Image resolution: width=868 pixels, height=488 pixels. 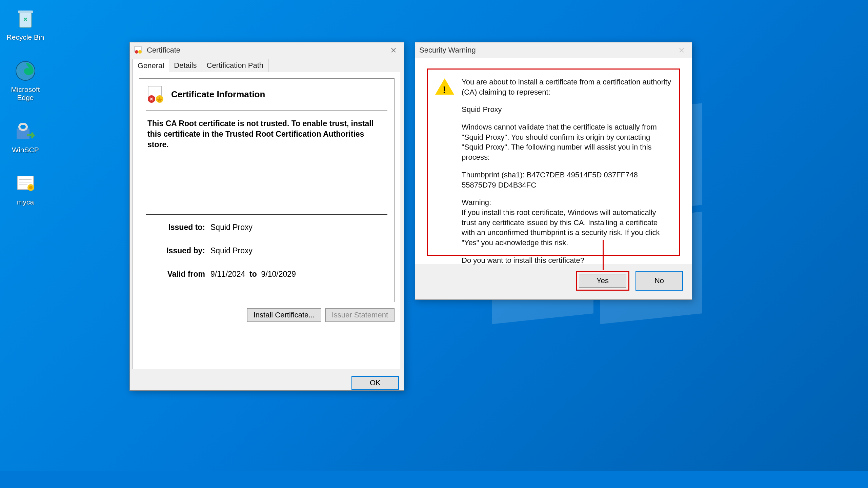 What do you see at coordinates (445, 86) in the screenshot?
I see `warning-triangle-icon` at bounding box center [445, 86].